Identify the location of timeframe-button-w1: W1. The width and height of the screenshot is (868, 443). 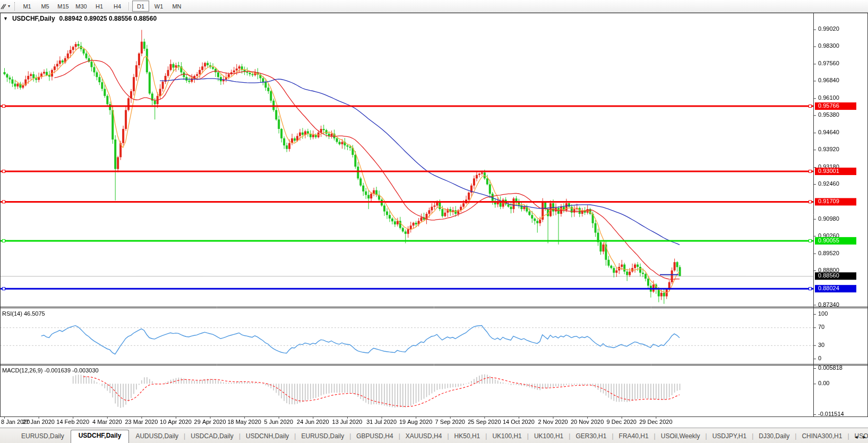
(159, 6).